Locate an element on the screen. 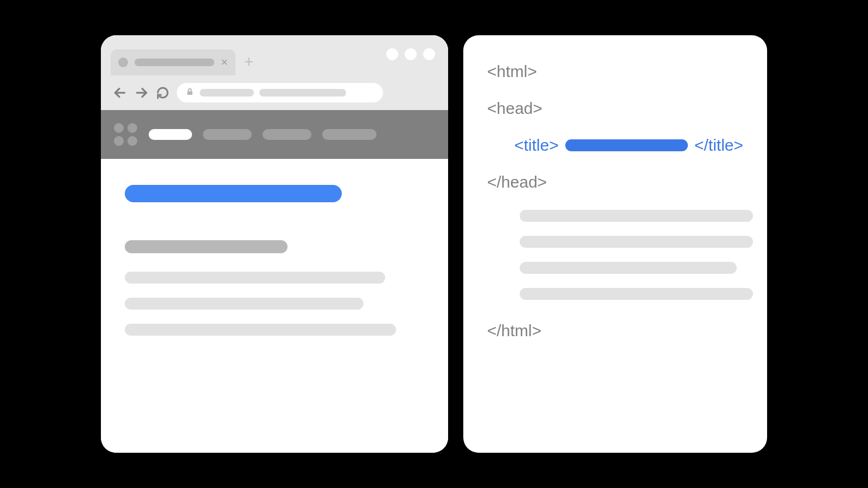 Image resolution: width=868 pixels, height=488 pixels. tab-title-placeholder is located at coordinates (175, 62).